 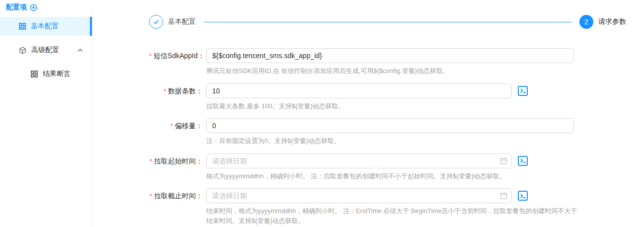 What do you see at coordinates (612, 22) in the screenshot?
I see `step-label: 请求参数` at bounding box center [612, 22].